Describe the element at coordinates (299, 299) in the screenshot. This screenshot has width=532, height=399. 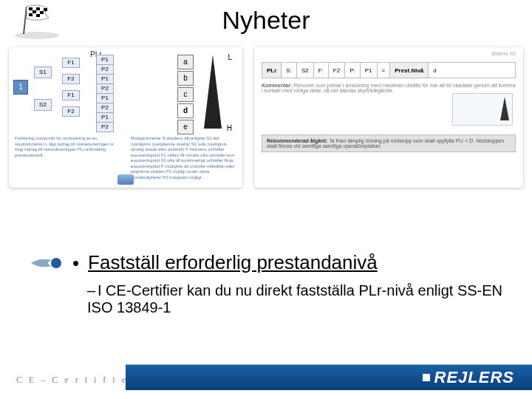
I see `bullet-sub: –I CE-Certifier kan du nu direkt faststä…` at that location.